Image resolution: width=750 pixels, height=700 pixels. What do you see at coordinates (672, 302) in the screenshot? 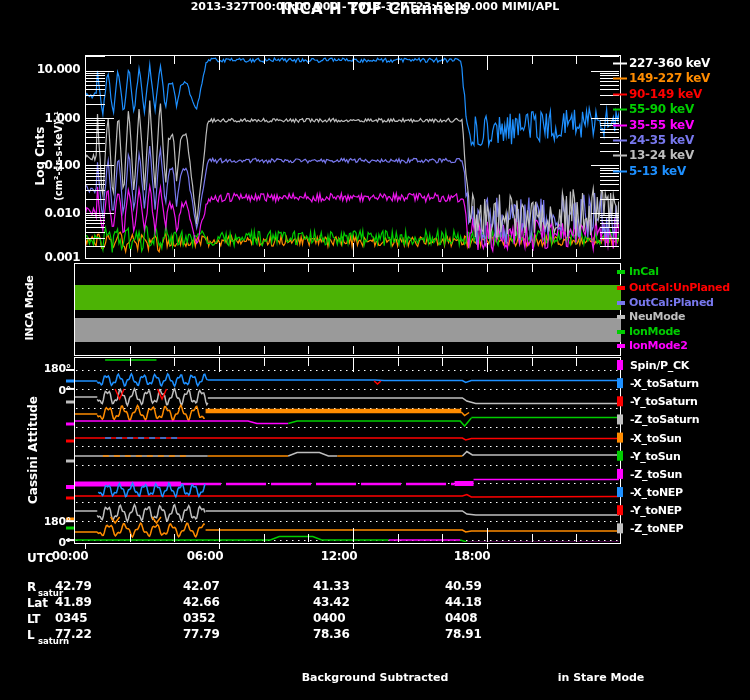
I see `mode-legend-label: OutCal:Planed` at bounding box center [672, 302].